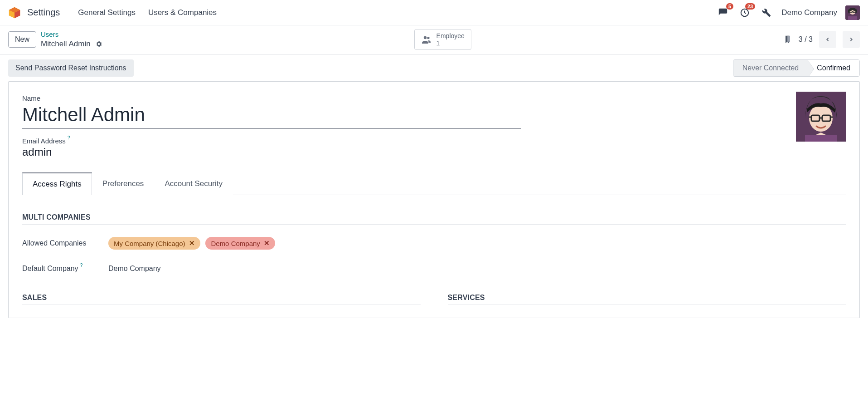 This screenshot has width=868, height=398. I want to click on control-panel: New Users Mitchell Admin Employee 1 3 / …, so click(434, 40).